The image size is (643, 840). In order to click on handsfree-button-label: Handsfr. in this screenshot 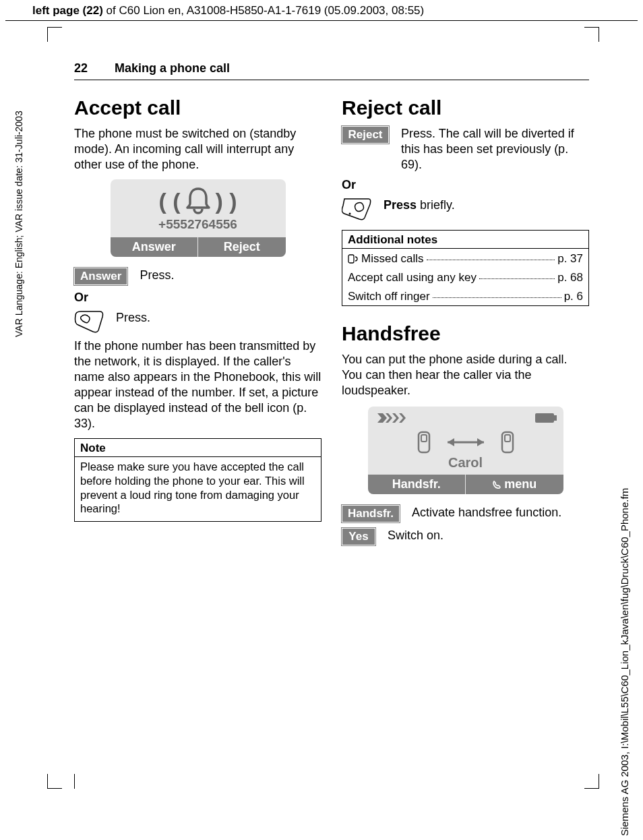, I will do `click(371, 514)`.